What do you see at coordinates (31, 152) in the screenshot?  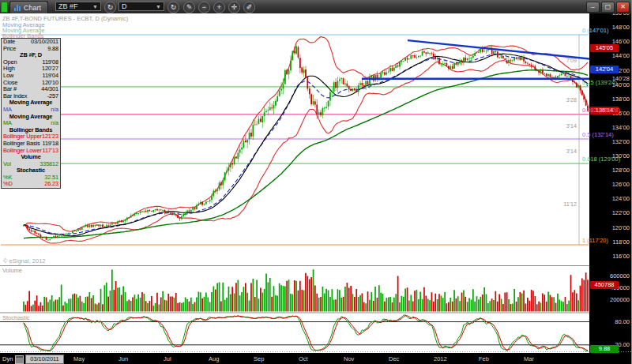 I see `panel-row-bollinger-lower: Bollinger Lower117'13` at bounding box center [31, 152].